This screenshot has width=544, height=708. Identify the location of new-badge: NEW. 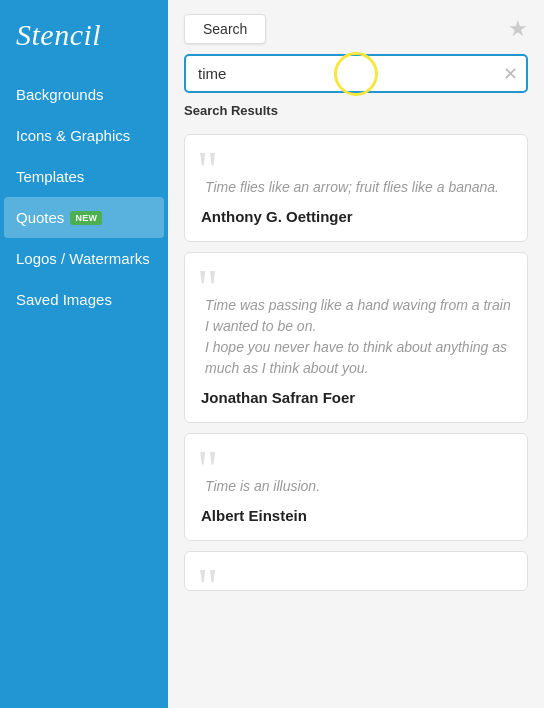
(86, 218).